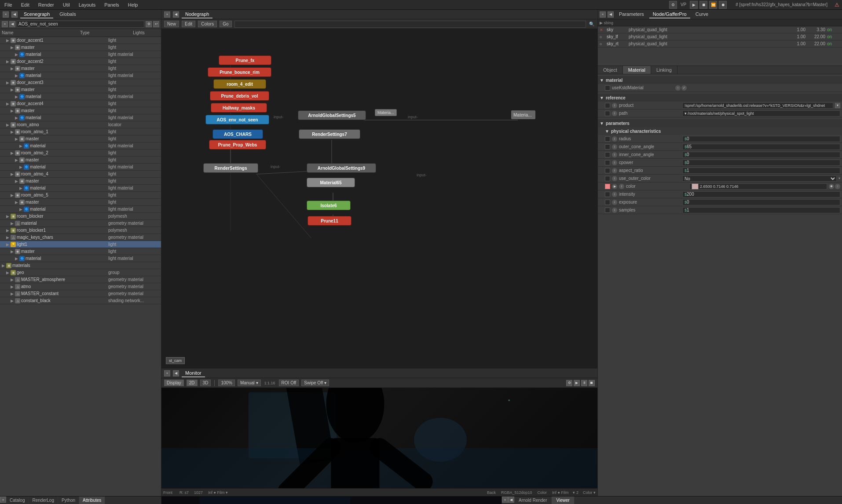 Image resolution: width=842 pixels, height=504 pixels. What do you see at coordinates (238, 120) in the screenshot?
I see `node-aos_env: AOS_env_not_seen` at bounding box center [238, 120].